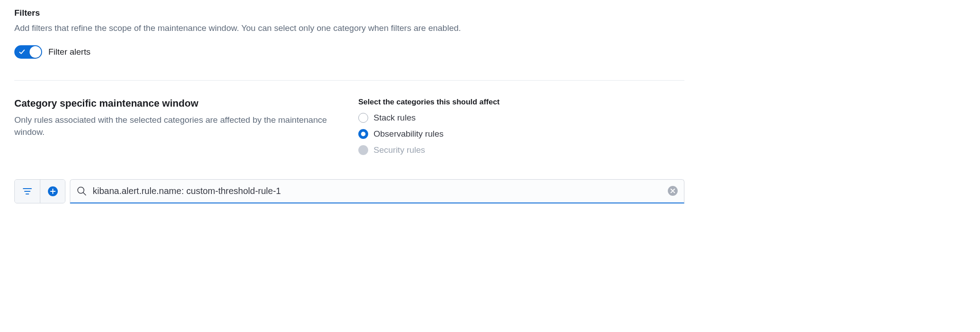  I want to click on category-right: Select the categories this should affect…, so click(521, 129).